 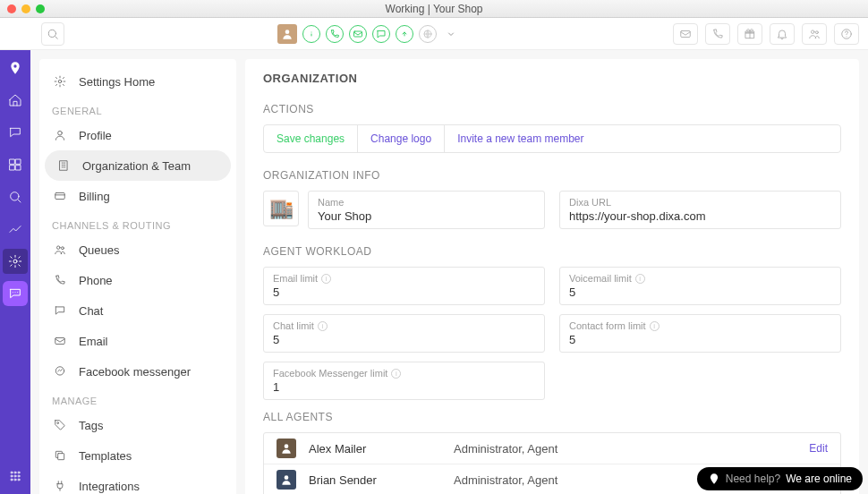 I want to click on toolbar-gift-button, so click(x=750, y=34).